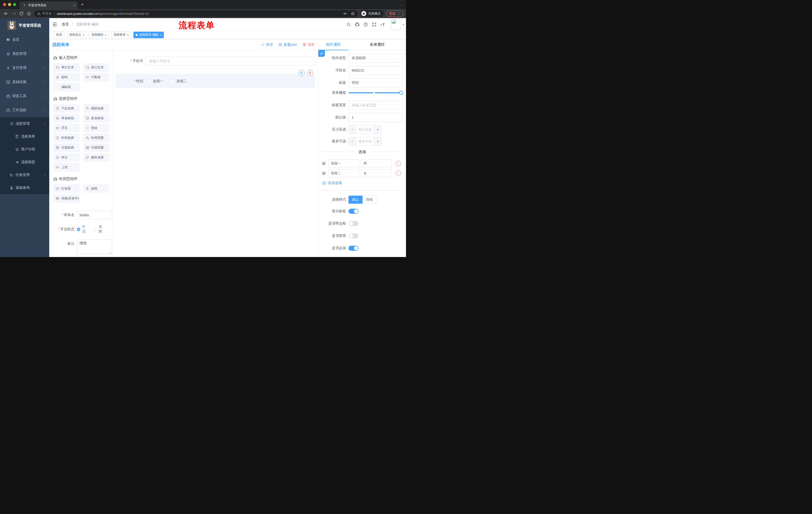 The height and width of the screenshot is (514, 812). I want to click on breadcrumb-home: 首页, so click(65, 24).